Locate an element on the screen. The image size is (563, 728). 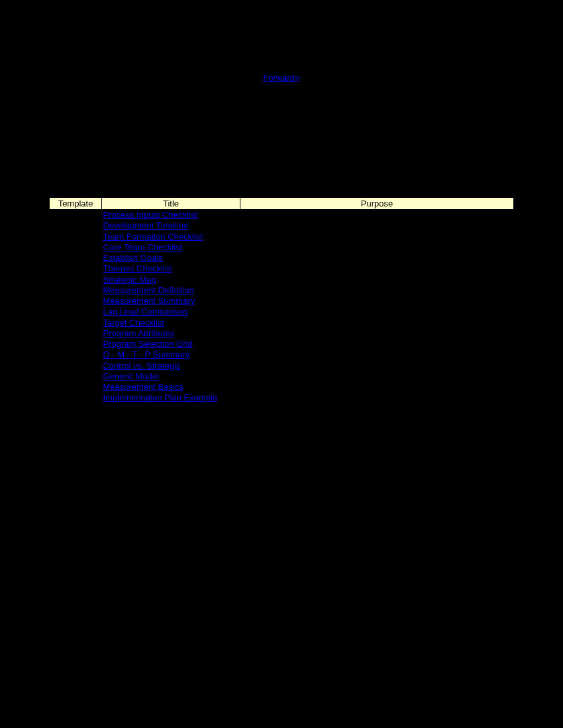
title-cell: Development Timeline is located at coordinates (171, 226).